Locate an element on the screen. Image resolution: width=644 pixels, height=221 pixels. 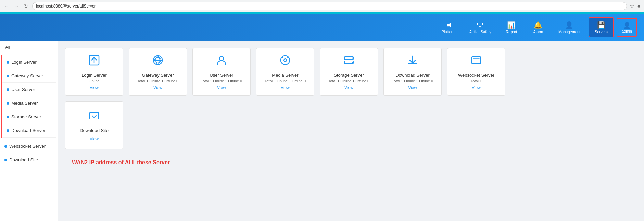
sidebar-dot-gateway is located at coordinates (8, 76).